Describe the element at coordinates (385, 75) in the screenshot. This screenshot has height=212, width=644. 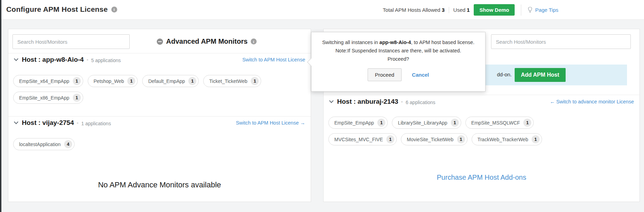
I see `proceed-button: Proceed` at that location.